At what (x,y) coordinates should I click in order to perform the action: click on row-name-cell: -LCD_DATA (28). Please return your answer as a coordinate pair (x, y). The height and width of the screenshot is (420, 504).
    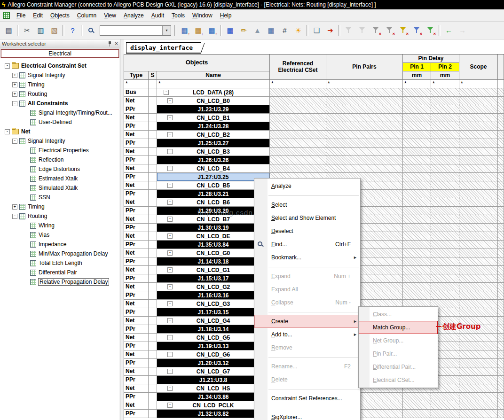
    Looking at the image, I should click on (213, 93).